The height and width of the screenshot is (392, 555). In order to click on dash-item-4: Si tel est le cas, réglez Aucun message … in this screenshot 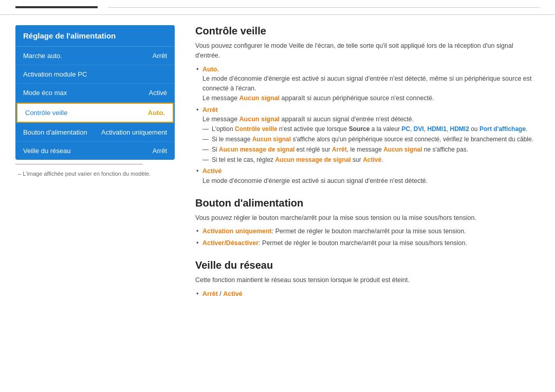, I will do `click(371, 160)`.